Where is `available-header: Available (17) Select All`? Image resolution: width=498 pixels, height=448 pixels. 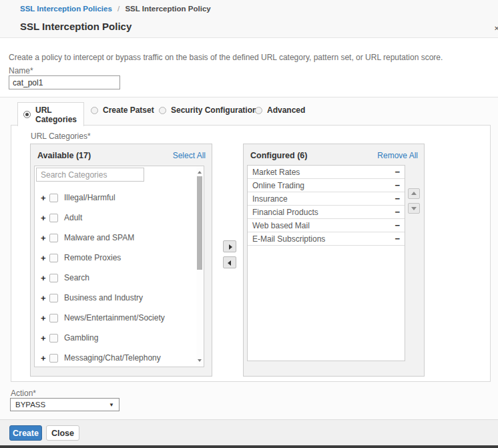
available-header: Available (17) Select All is located at coordinates (121, 156).